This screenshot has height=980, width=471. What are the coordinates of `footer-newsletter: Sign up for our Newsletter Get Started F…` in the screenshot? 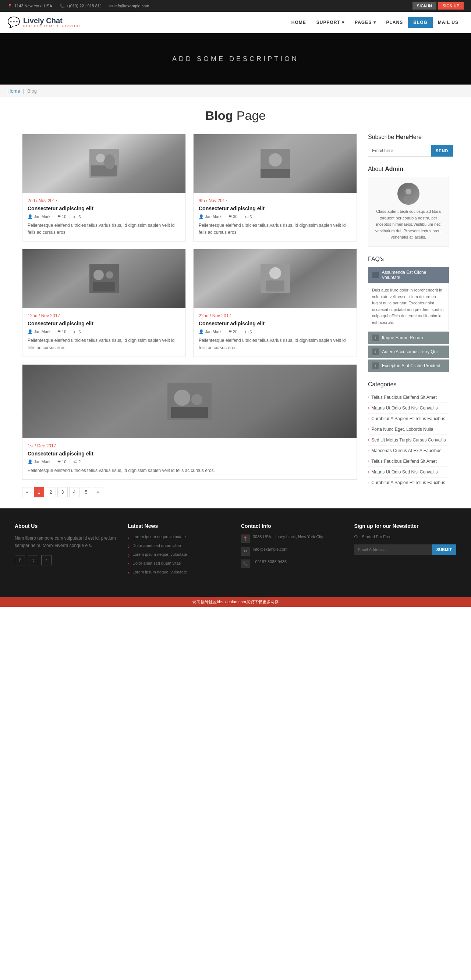 It's located at (406, 551).